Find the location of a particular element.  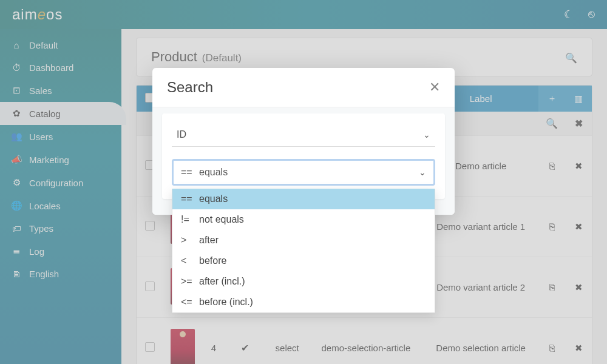

operator-option-symbol: == is located at coordinates (190, 199).